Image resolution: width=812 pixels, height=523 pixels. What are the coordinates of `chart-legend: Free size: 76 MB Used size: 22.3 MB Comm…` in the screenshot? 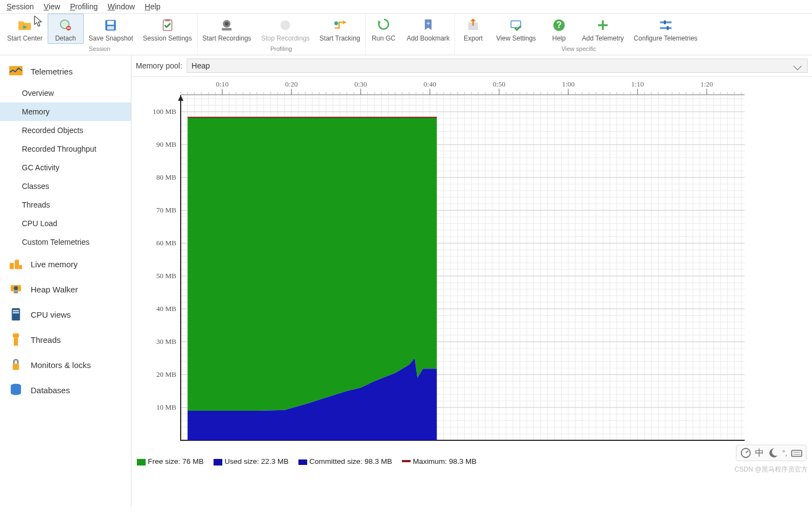 It's located at (307, 461).